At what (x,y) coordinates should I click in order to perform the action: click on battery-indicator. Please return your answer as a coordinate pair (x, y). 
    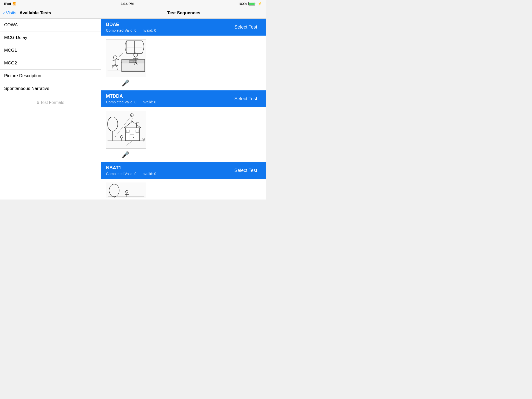
    Looking at the image, I should click on (252, 4).